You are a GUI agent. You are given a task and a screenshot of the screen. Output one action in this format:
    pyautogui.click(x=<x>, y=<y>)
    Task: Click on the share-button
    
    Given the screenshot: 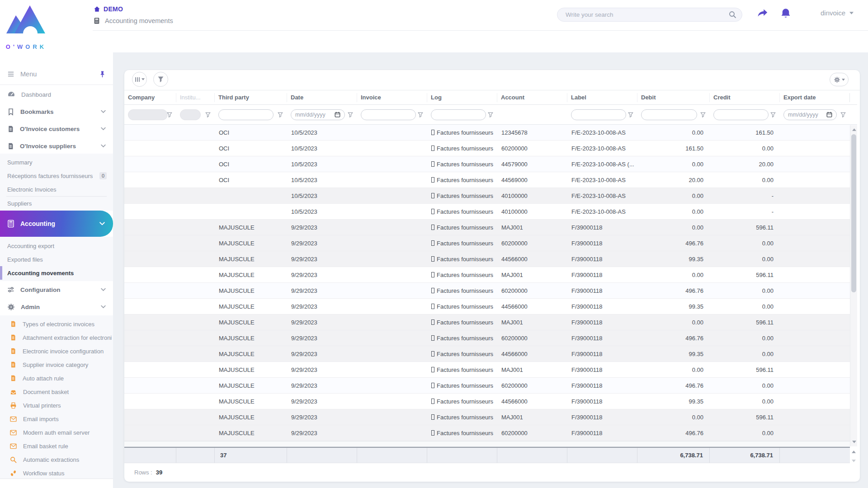 What is the action you would take?
    pyautogui.click(x=762, y=14)
    